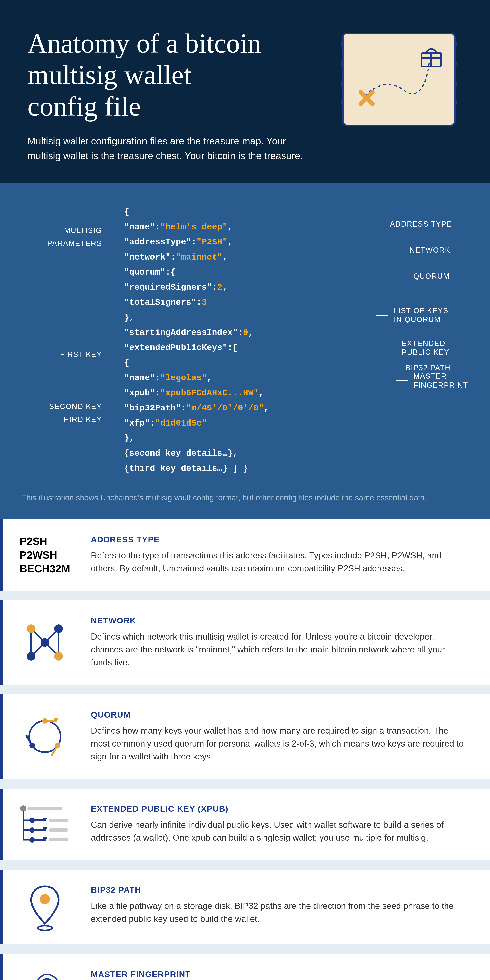  Describe the element at coordinates (45, 737) in the screenshot. I see `quorum-icon` at that location.